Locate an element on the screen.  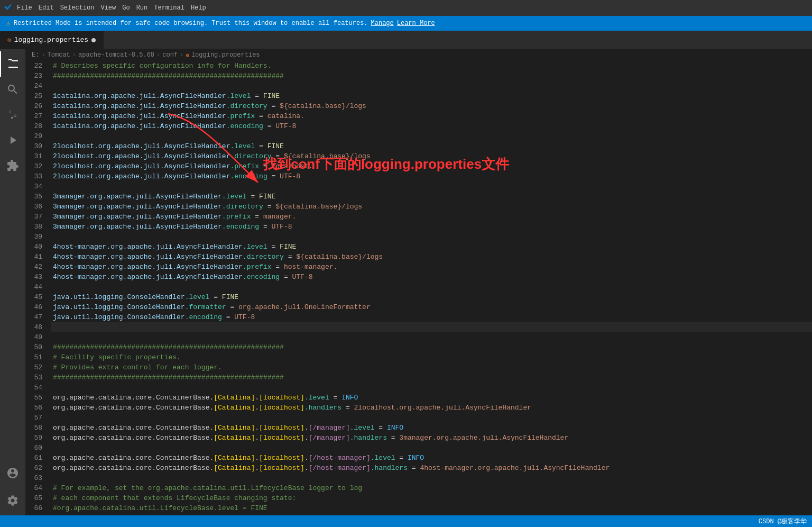
tab-logging-properties: ⚙ logging.properties is located at coordinates (52, 40).